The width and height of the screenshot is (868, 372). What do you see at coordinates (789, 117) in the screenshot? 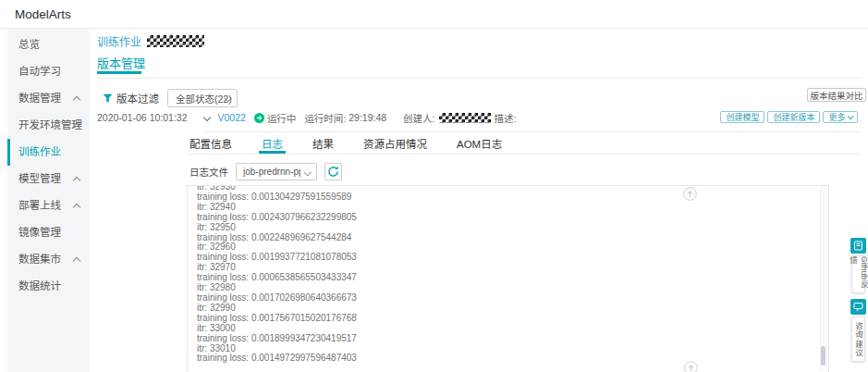
I see `version-action-buttons: 创建模型 创建新版本 更多` at bounding box center [789, 117].